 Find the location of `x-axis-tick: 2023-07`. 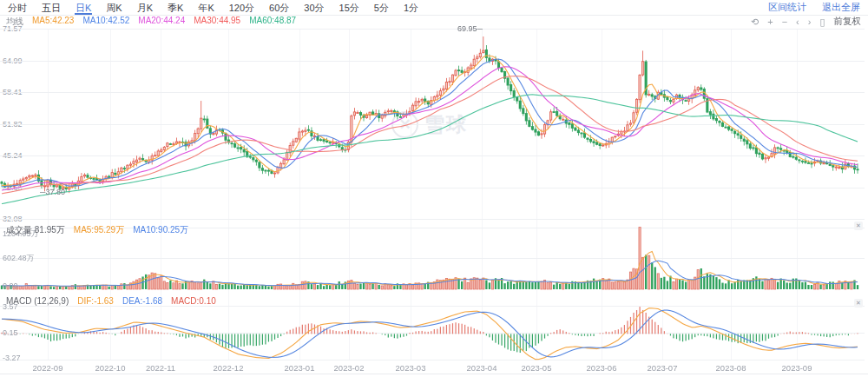

x-axis-tick: 2023-07 is located at coordinates (663, 368).